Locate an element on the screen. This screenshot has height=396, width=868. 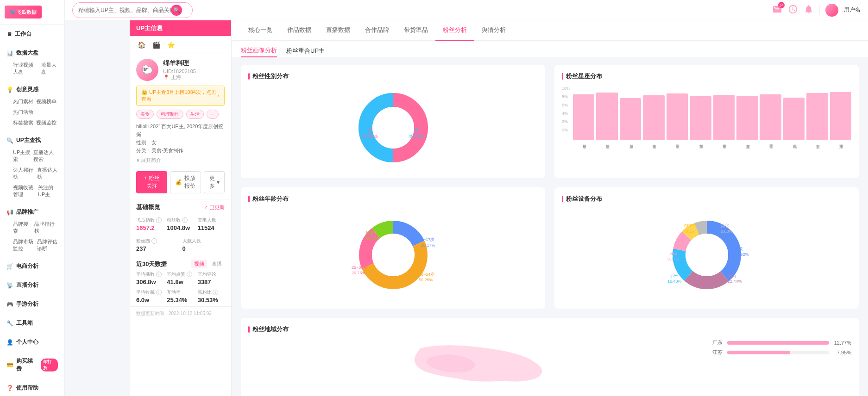
stat-avg-share: 平均收藏 i 6.0w is located at coordinates (150, 296).